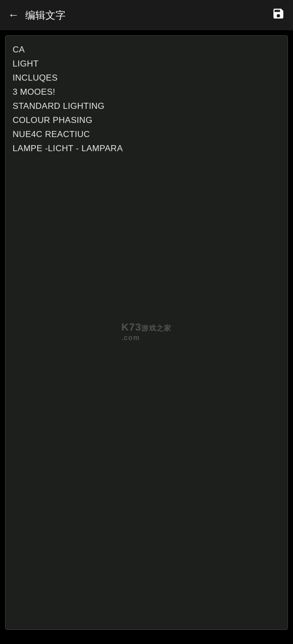 Image resolution: width=293 pixels, height=644 pixels. Describe the element at coordinates (278, 15) in the screenshot. I see `save-button` at that location.